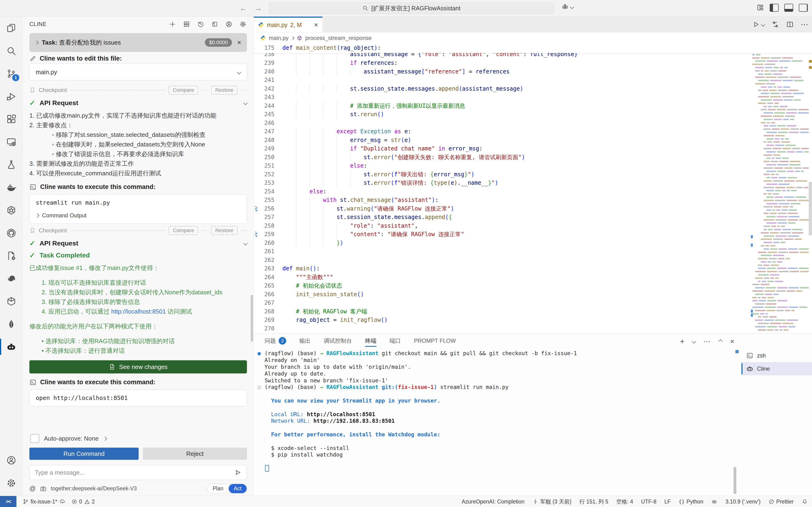 This screenshot has width=812, height=507. I want to click on minimap, so click(780, 193).